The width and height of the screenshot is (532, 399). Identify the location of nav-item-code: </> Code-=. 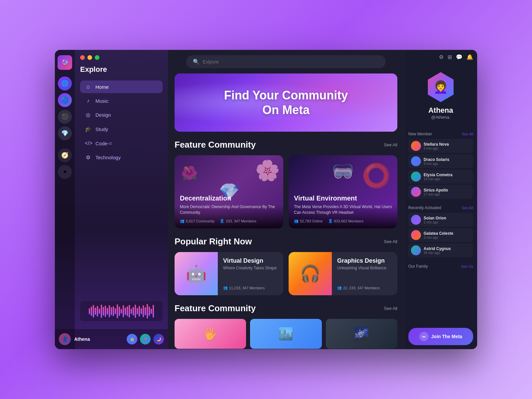
(121, 143).